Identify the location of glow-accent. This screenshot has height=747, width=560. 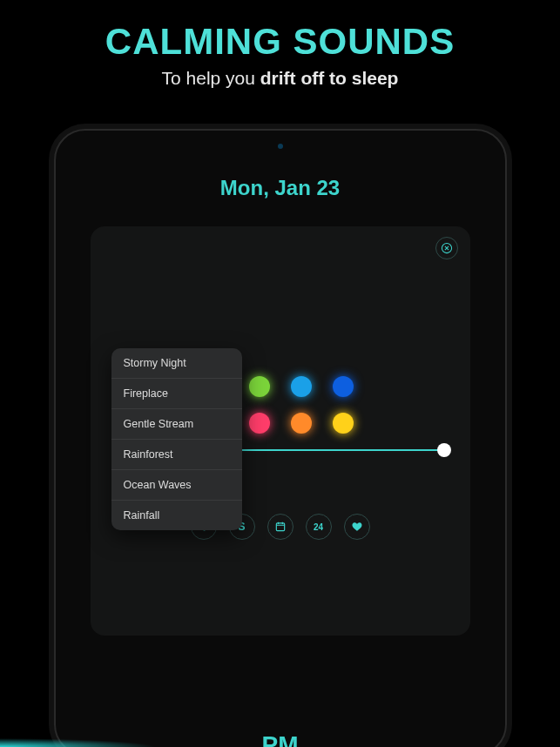
(78, 743).